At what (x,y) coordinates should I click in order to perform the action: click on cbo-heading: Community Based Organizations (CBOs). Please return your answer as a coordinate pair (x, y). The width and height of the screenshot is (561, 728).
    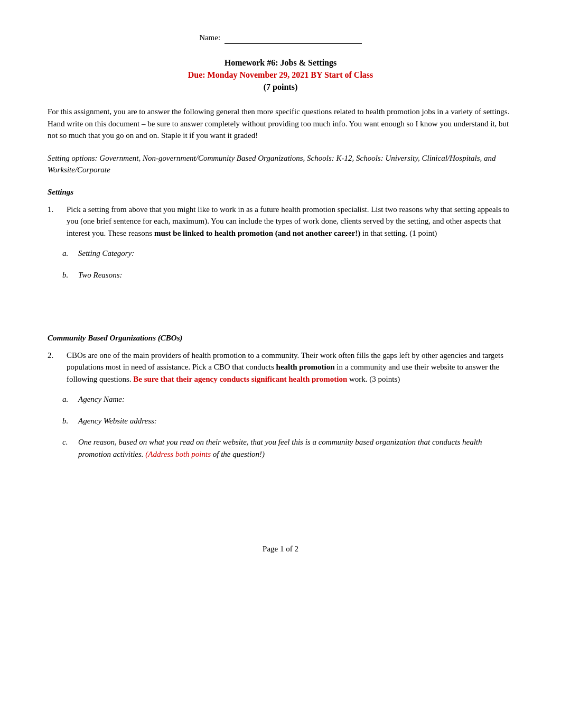
    Looking at the image, I should click on (280, 338).